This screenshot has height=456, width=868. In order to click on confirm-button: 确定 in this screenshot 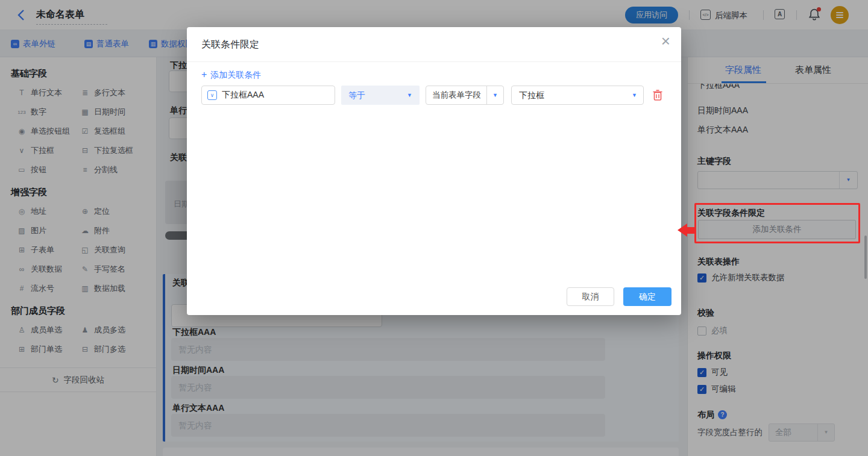, I will do `click(647, 296)`.